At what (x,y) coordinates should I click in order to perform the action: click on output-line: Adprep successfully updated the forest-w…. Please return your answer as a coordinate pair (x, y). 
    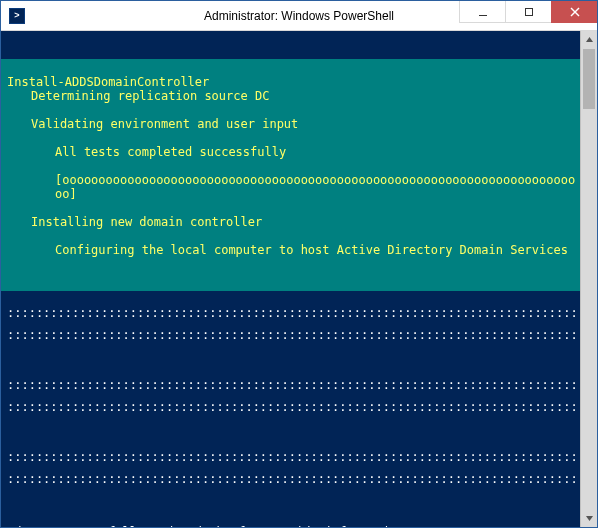
    Looking at the image, I should click on (294, 526).